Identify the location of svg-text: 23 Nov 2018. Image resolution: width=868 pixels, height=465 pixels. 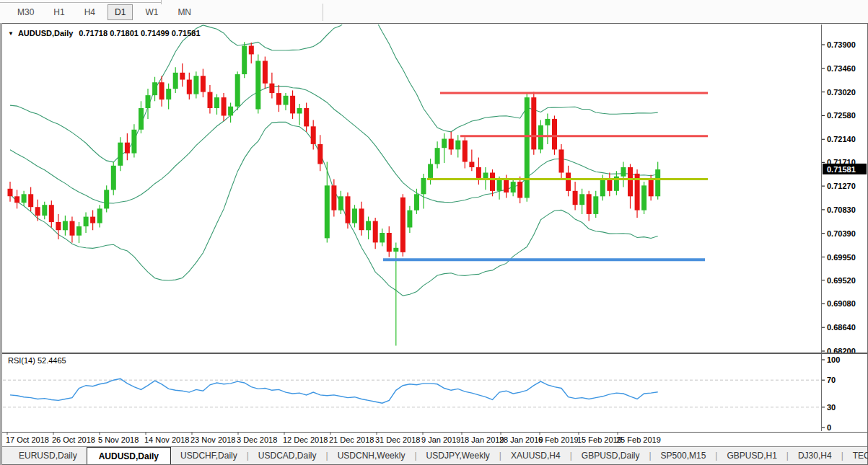
(213, 440).